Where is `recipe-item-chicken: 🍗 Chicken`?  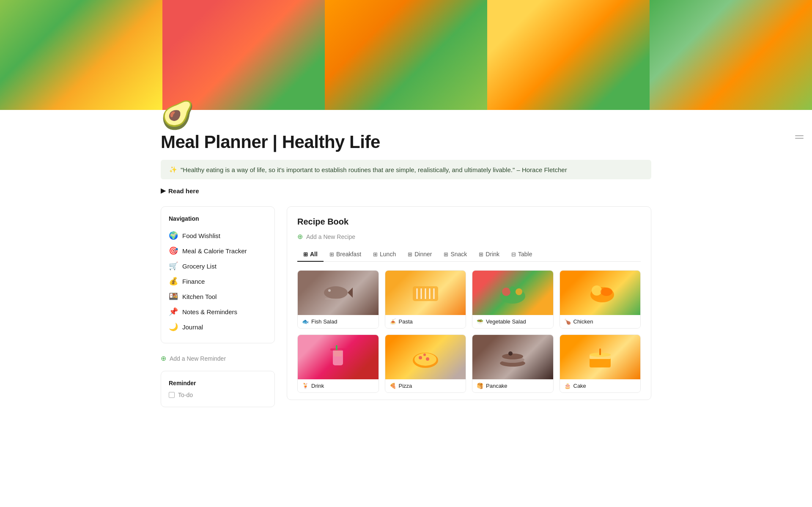 recipe-item-chicken: 🍗 Chicken is located at coordinates (601, 299).